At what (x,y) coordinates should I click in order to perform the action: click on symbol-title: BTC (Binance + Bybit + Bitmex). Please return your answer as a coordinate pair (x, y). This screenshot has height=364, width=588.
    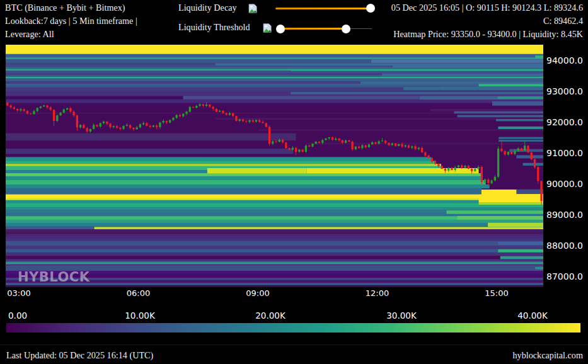
    Looking at the image, I should click on (66, 8).